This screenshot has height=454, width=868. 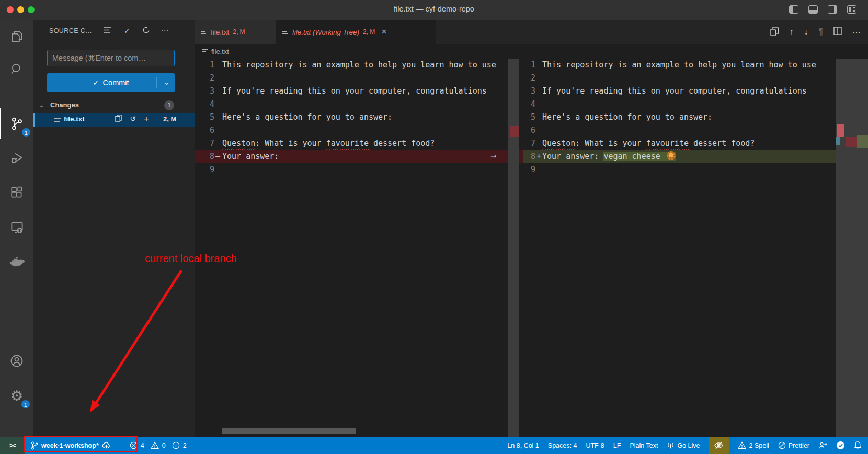 What do you see at coordinates (841, 446) in the screenshot?
I see `tracking-check-icon` at bounding box center [841, 446].